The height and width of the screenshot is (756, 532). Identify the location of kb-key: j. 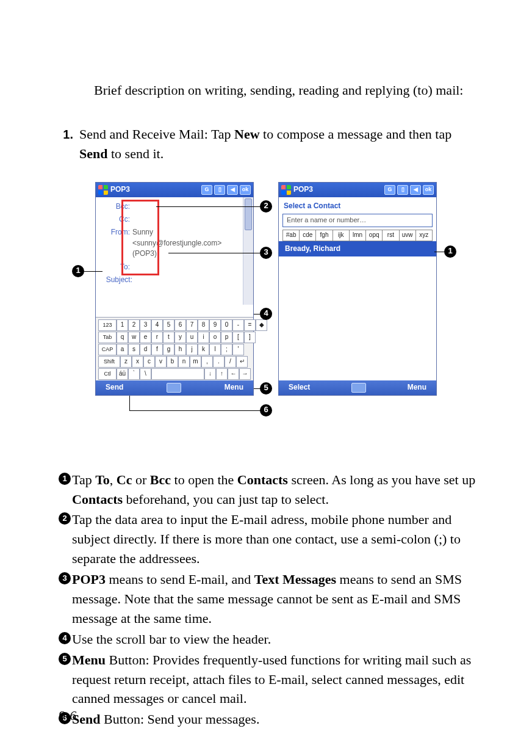
(192, 349).